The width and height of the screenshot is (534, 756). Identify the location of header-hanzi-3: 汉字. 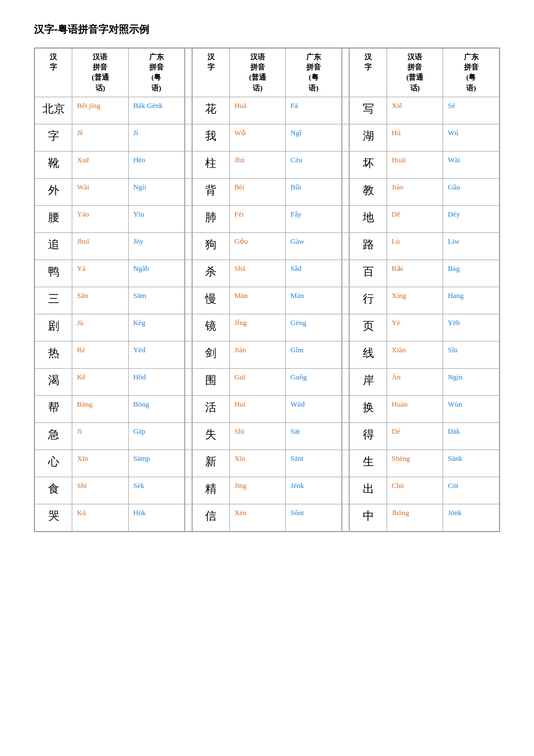
(368, 73).